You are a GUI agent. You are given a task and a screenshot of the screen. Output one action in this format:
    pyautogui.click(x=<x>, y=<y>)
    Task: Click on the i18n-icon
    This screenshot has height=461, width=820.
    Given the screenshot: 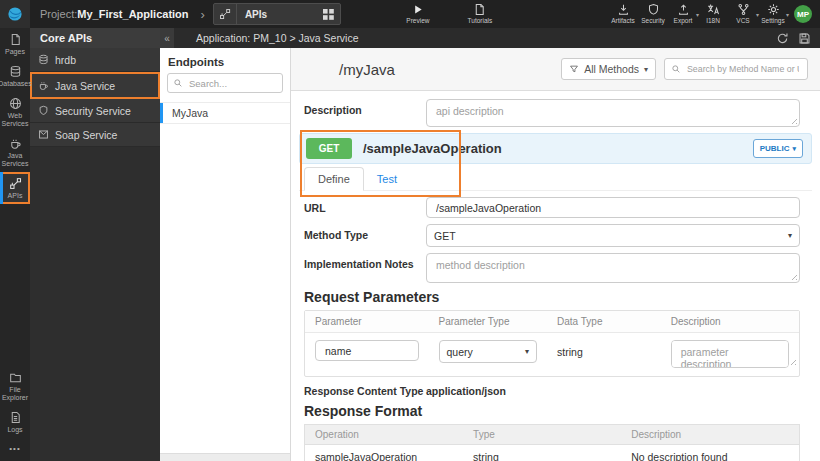 What is the action you would take?
    pyautogui.click(x=714, y=10)
    